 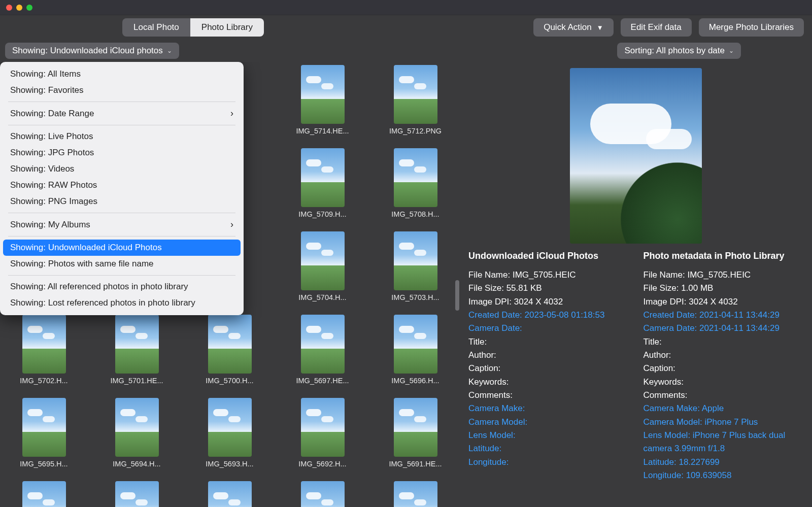 What do you see at coordinates (122, 169) in the screenshot?
I see `menu-item: Showing: Videos` at bounding box center [122, 169].